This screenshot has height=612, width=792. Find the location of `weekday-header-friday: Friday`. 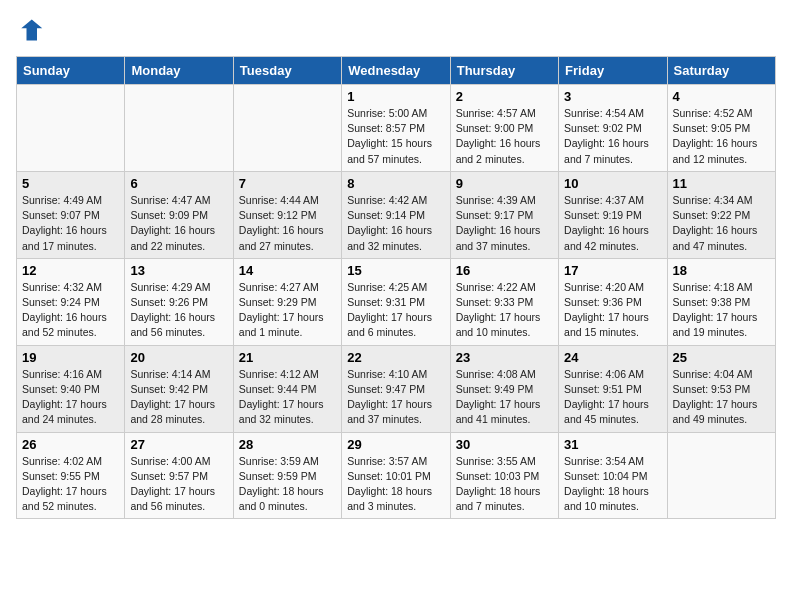

weekday-header-friday: Friday is located at coordinates (613, 71).